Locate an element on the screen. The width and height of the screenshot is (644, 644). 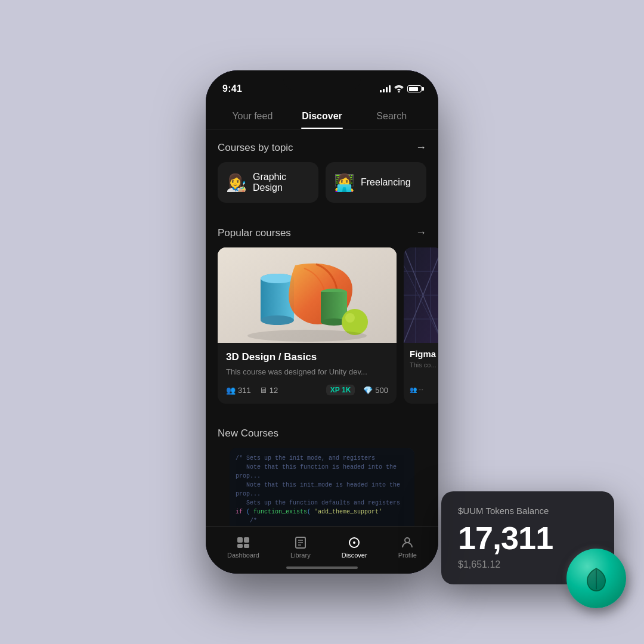
library-icon is located at coordinates (301, 543).